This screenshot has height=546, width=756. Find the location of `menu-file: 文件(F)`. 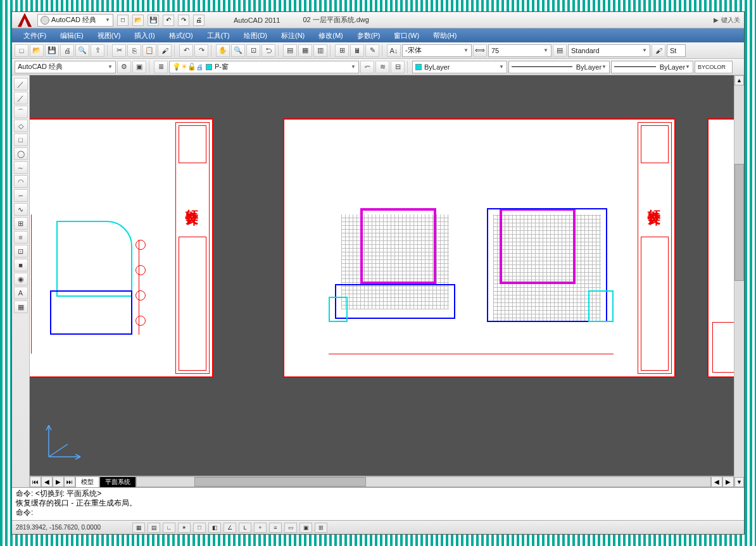

menu-file: 文件(F) is located at coordinates (35, 35).